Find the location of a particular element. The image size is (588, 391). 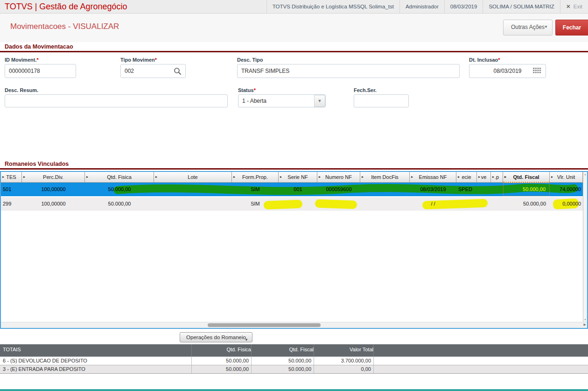

brand-logo: TOTVS | Gestão de Agronegócio is located at coordinates (66, 7).